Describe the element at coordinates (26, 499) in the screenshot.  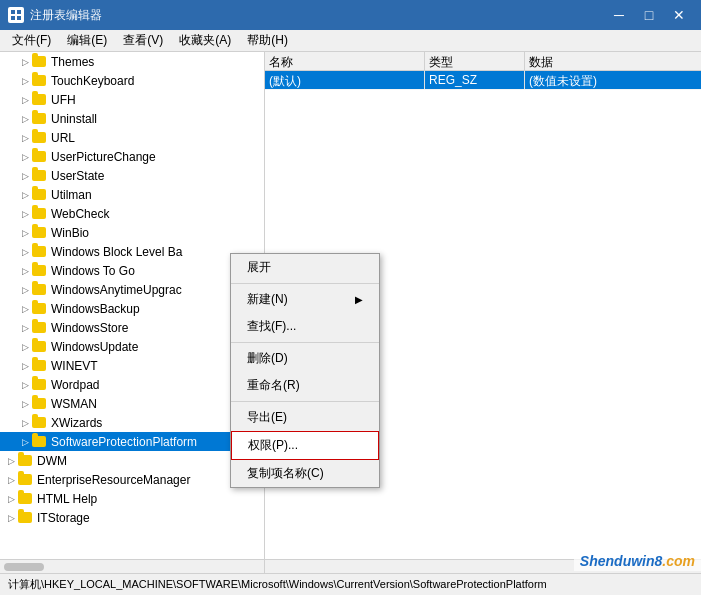
I see `folder-icon-htmlhelp` at that location.